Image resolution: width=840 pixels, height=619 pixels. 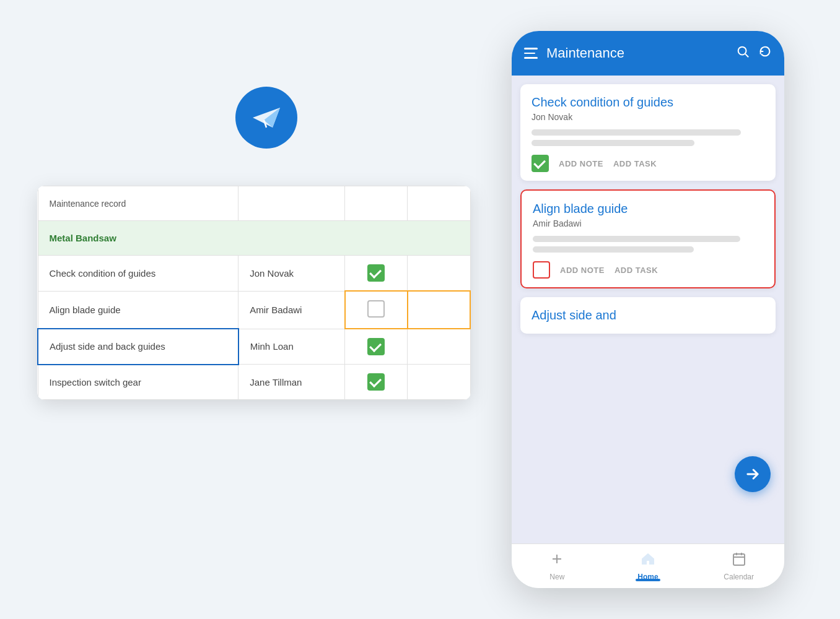 What do you see at coordinates (254, 238) in the screenshot?
I see `spreadsheet-section-row: Metal Bandsaw` at bounding box center [254, 238].